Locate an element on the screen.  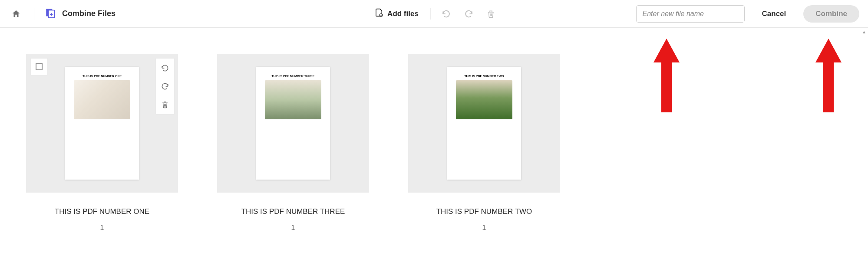
cancel-button: Cancel is located at coordinates (774, 14).